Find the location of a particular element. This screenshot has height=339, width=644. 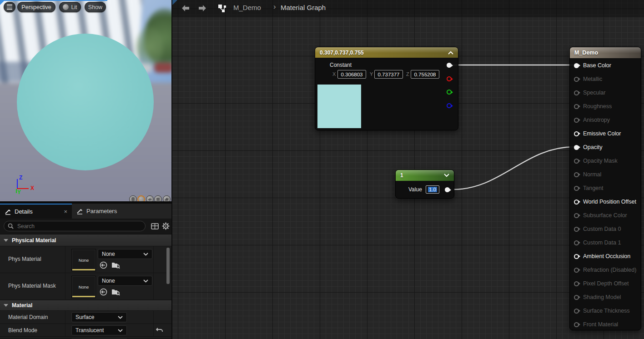

pin-tangent: Tangent is located at coordinates (605, 188).